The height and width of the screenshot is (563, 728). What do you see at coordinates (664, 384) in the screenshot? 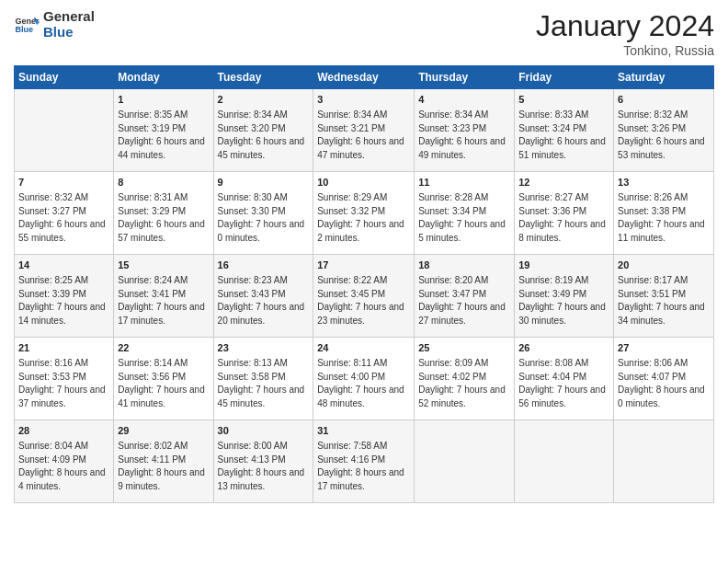
I see `day-detail: Sunrise: 8:06 AM Sunset: 4:07 PM Dayligh…` at bounding box center [664, 384].